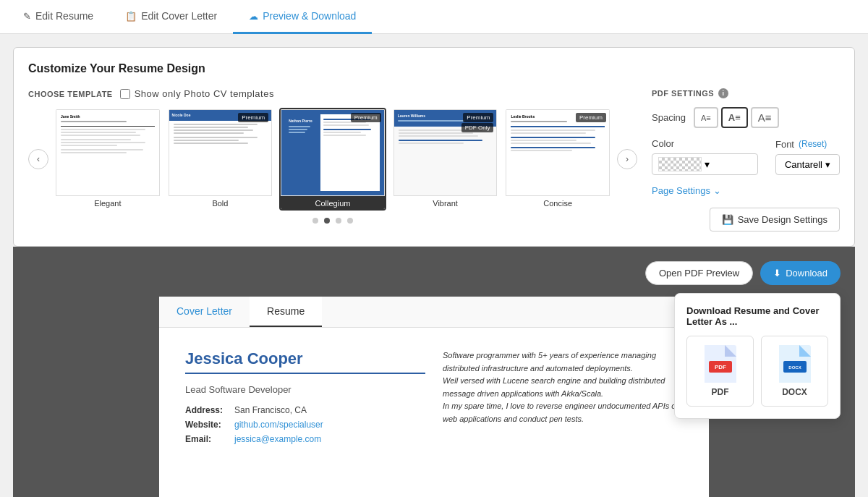 The height and width of the screenshot is (497, 868). I want to click on address-label: Address:, so click(207, 410).